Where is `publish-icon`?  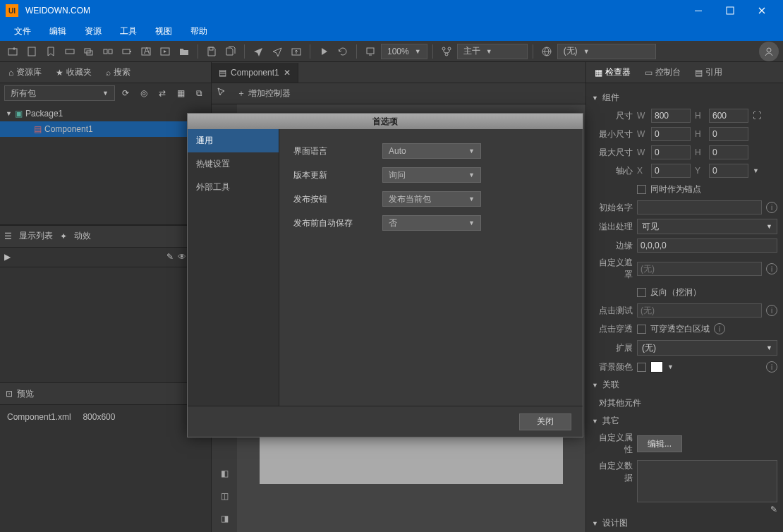
publish-icon is located at coordinates (258, 52).